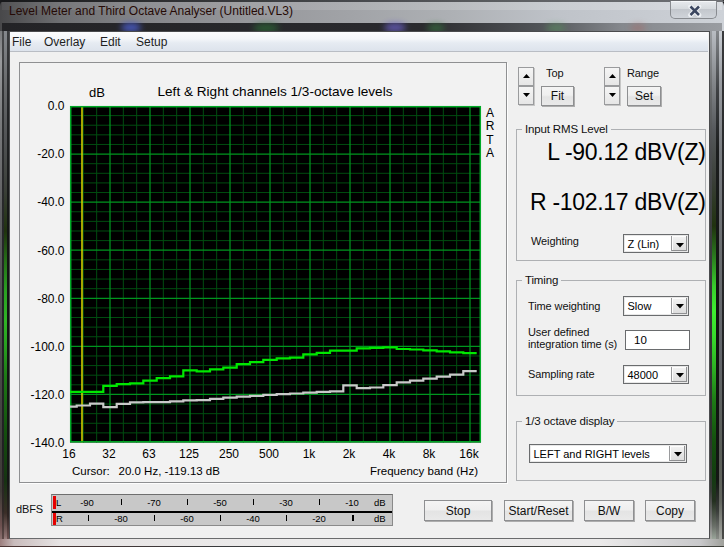 This screenshot has height=547, width=724. Describe the element at coordinates (469, 453) in the screenshot. I see `svg-text: 16k` at that location.